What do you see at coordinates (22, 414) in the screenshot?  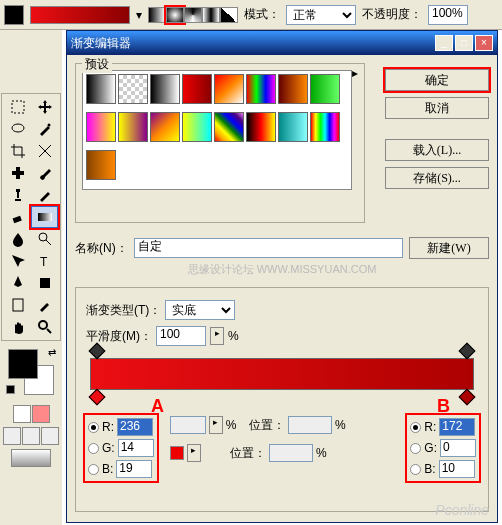 I see `standard-mode-btn` at bounding box center [22, 414].